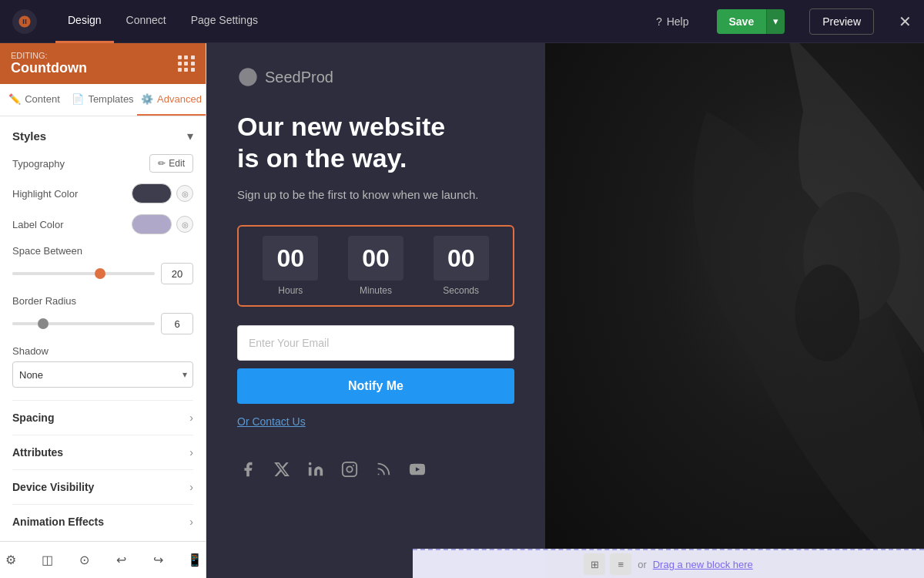  Describe the element at coordinates (190, 136) in the screenshot. I see `styles-collapse-button: ▾` at that location.